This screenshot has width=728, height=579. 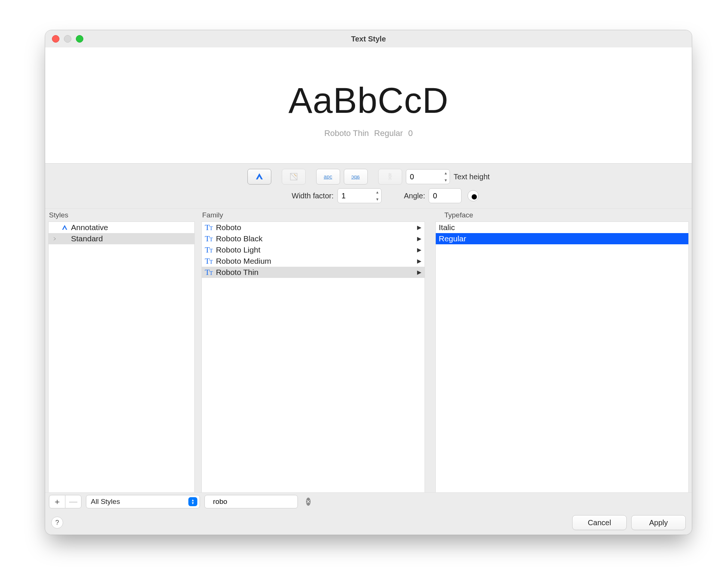 I want to click on vertical-text-toggle: abc, so click(x=390, y=177).